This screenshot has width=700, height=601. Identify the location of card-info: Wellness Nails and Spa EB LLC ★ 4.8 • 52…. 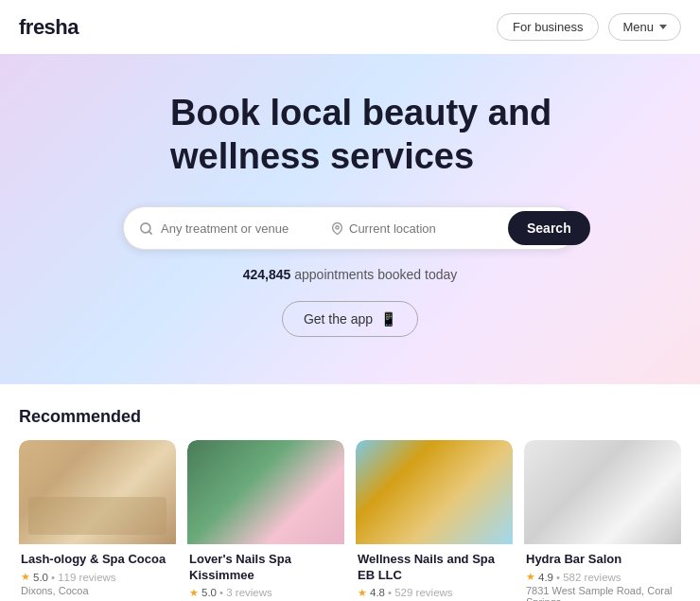
(434, 573).